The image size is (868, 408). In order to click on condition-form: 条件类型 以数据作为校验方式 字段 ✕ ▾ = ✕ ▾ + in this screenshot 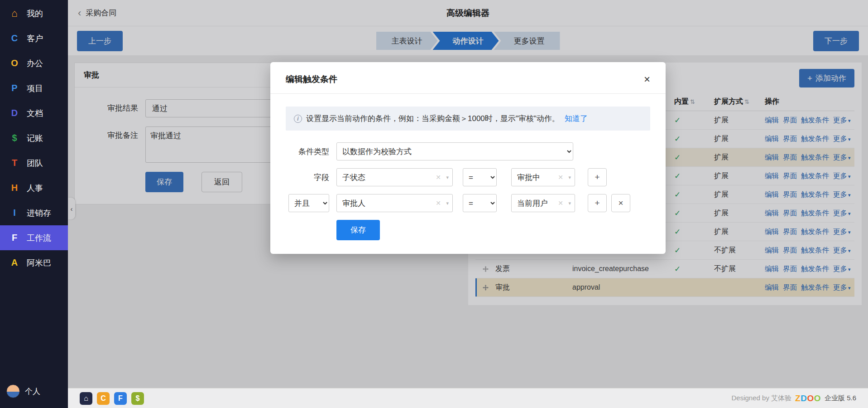, I will do `click(468, 192)`.